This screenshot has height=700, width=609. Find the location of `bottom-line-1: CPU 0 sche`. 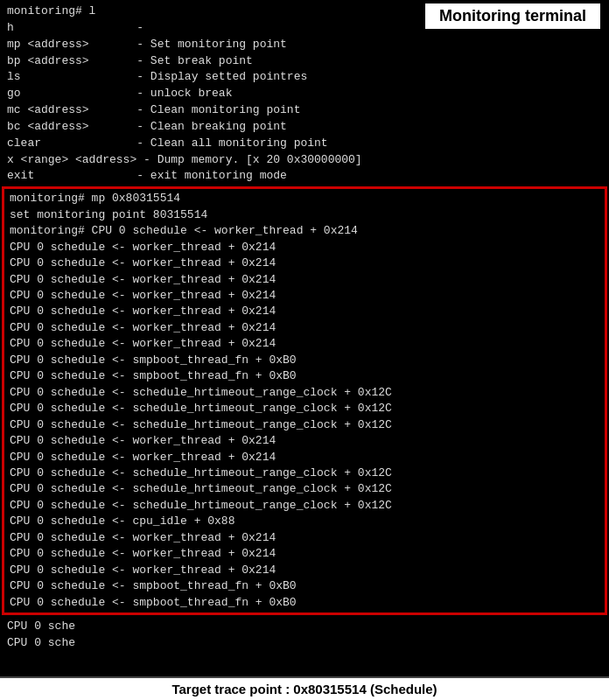

bottom-line-1: CPU 0 sche is located at coordinates (304, 644).